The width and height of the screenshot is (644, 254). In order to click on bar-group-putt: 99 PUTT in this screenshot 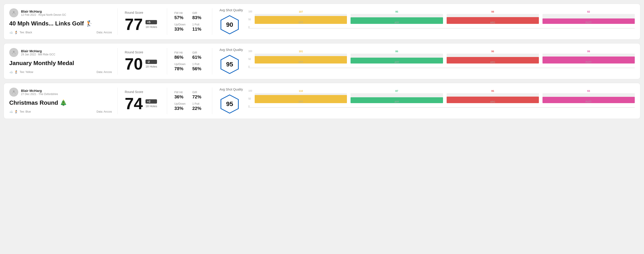, I will do `click(588, 57)`.